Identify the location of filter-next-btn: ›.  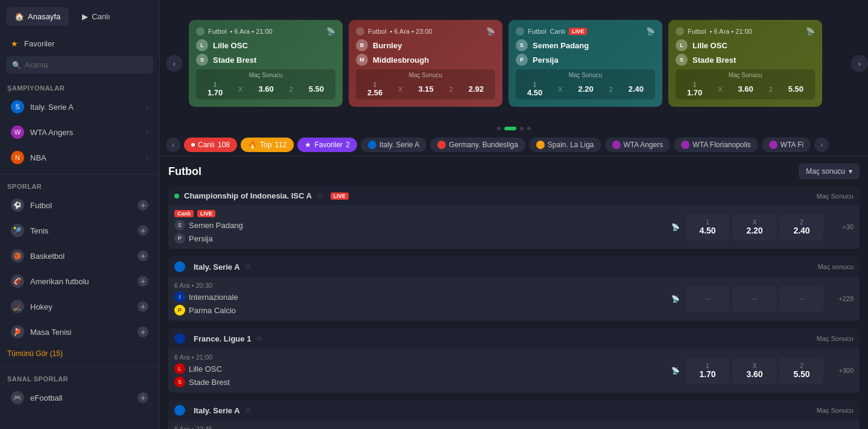
(822, 145).